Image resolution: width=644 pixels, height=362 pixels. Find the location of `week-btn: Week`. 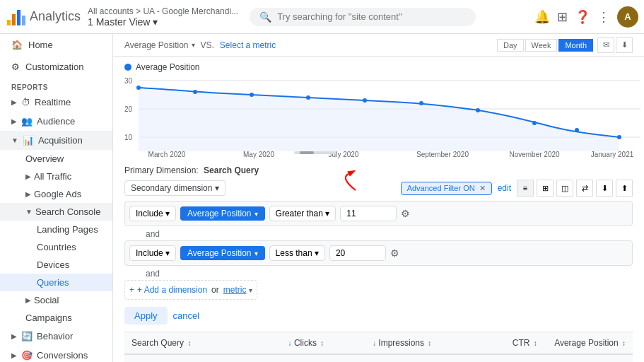

week-btn: Week is located at coordinates (541, 45).